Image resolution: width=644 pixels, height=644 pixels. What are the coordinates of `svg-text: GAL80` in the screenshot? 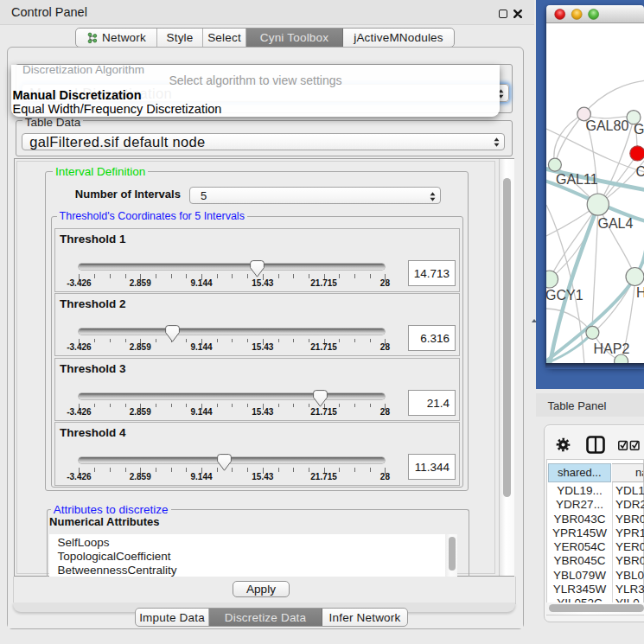 It's located at (607, 124).